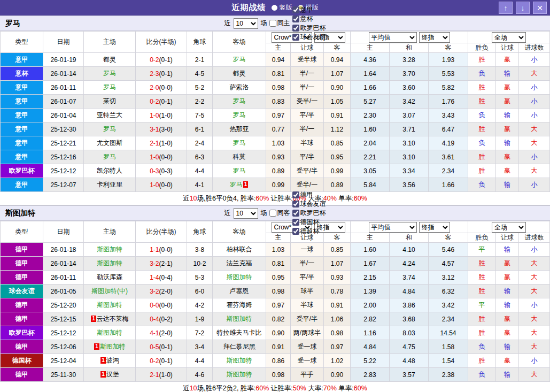  Describe the element at coordinates (110, 143) in the screenshot. I see `home-team-cell: 尤文图斯` at that location.